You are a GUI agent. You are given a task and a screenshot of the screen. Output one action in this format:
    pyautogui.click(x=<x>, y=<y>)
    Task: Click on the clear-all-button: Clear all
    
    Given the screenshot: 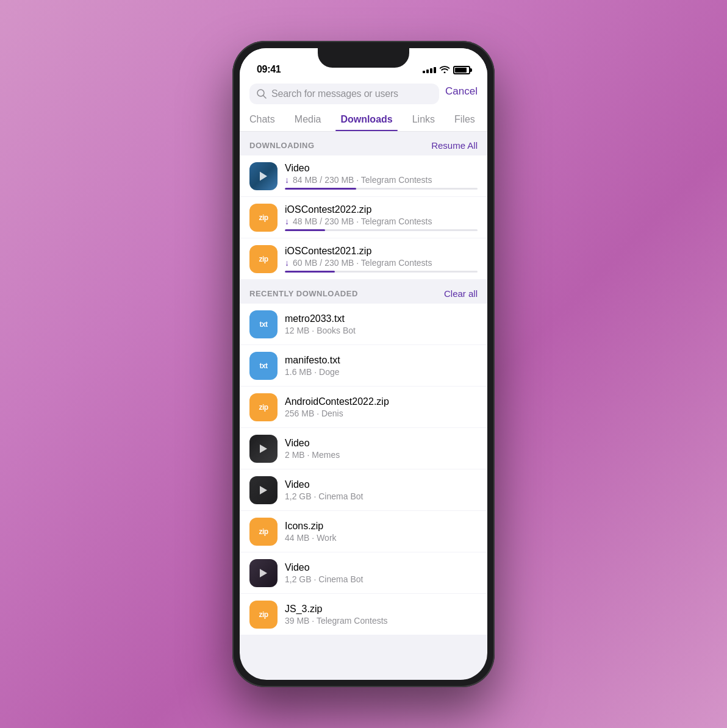 What is the action you would take?
    pyautogui.click(x=461, y=294)
    